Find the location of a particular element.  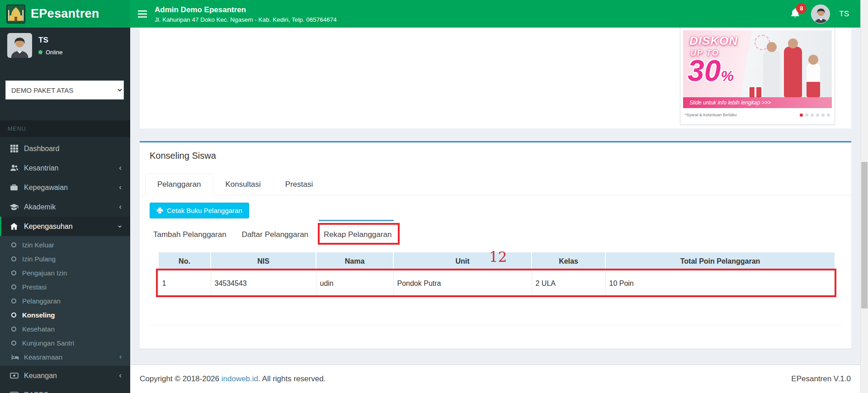

sidebar: TS Online DEMO PAKET ATAS MENU Dashboard is located at coordinates (65, 210).